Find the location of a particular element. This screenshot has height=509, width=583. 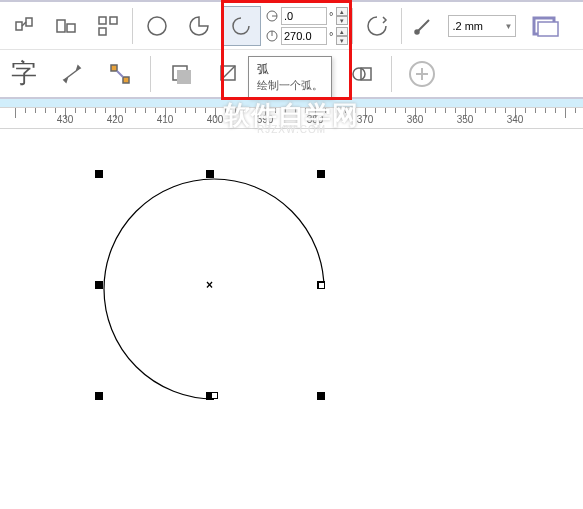

ruler-label: 360 is located at coordinates (416, 120).